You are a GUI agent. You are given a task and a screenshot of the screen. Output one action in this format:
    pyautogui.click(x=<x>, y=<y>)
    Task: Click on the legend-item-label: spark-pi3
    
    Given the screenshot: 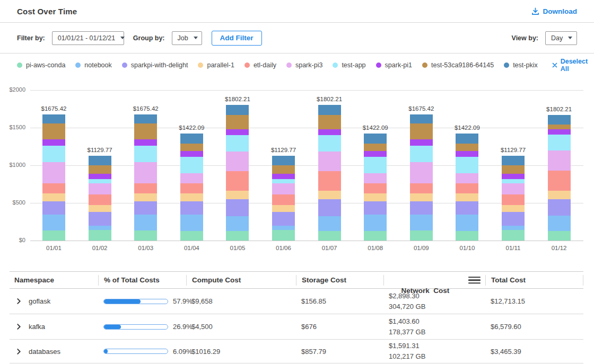 What is the action you would take?
    pyautogui.click(x=309, y=65)
    